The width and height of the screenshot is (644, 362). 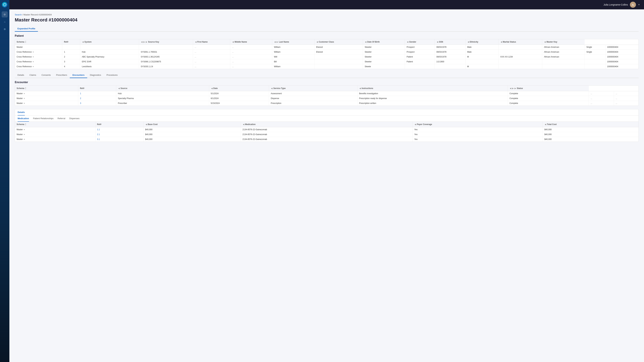 I want to click on detail-tab-patient-relationships: Patient Relationships, so click(x=43, y=118).